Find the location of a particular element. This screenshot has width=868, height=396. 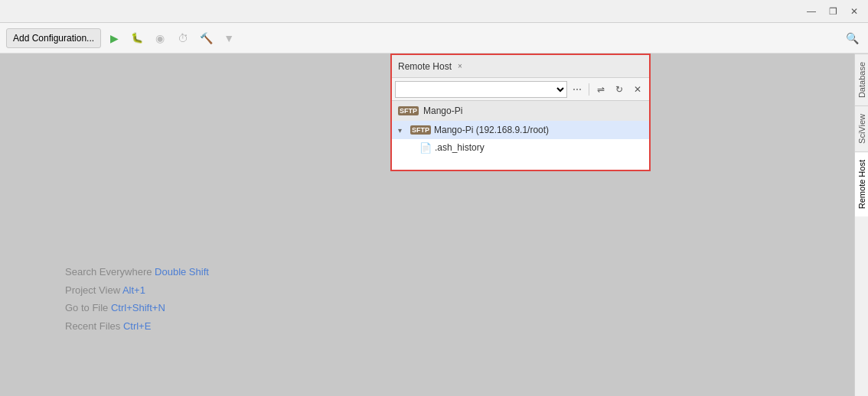

more-options-icon: ⋯ is located at coordinates (577, 89).